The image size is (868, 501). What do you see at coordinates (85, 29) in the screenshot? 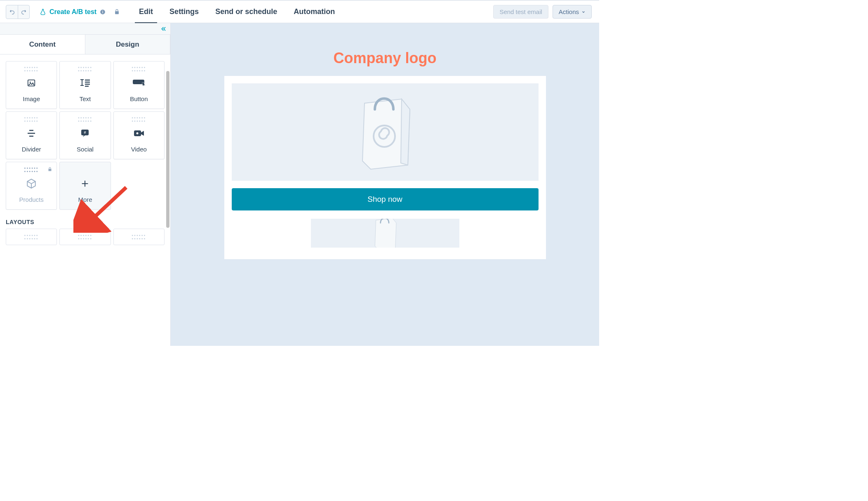
I see `collapse-sidebar-button` at bounding box center [85, 29].